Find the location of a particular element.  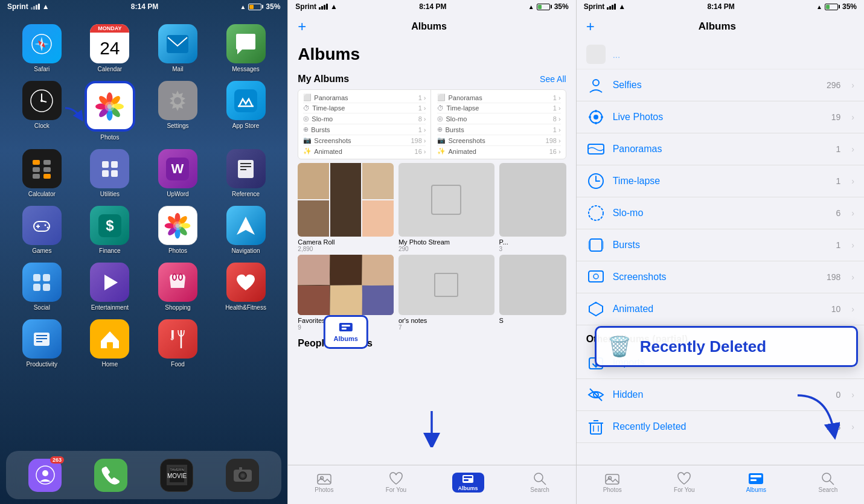

tab-photos-p2: Photos is located at coordinates (324, 483).